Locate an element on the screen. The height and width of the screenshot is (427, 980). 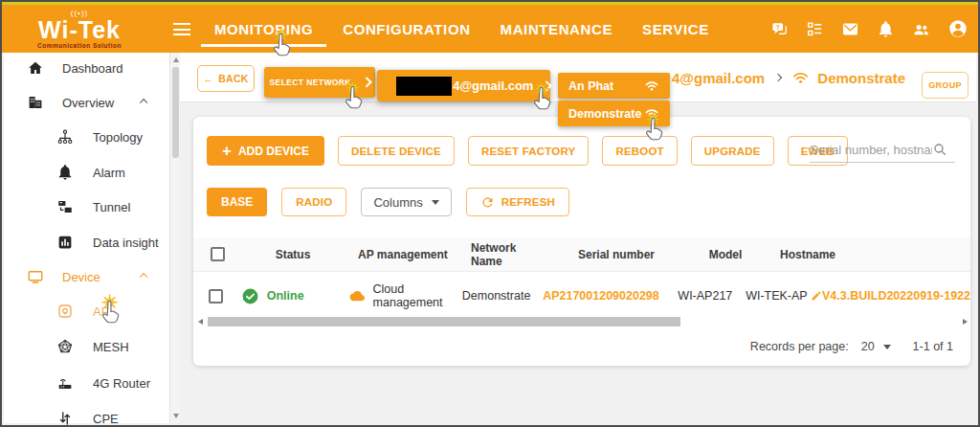
scroll-right-arrow is located at coordinates (965, 322).